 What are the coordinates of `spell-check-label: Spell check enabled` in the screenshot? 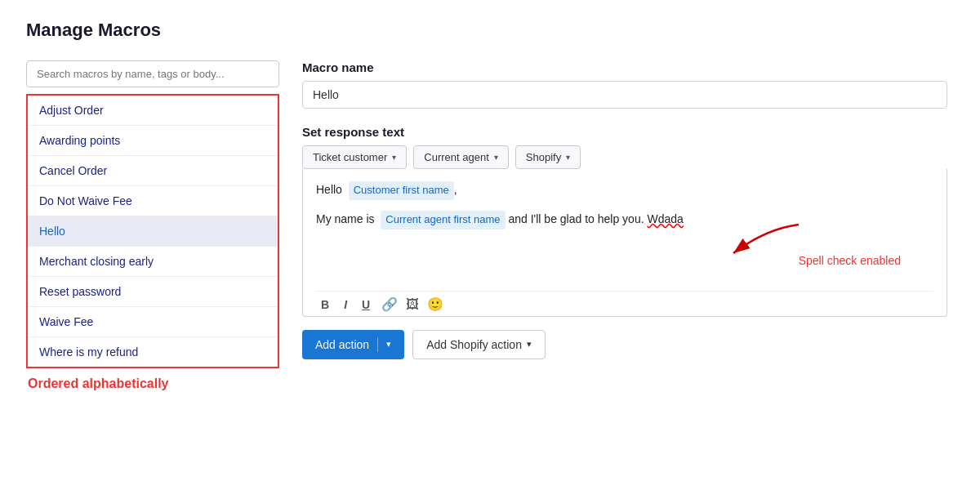 It's located at (849, 261).